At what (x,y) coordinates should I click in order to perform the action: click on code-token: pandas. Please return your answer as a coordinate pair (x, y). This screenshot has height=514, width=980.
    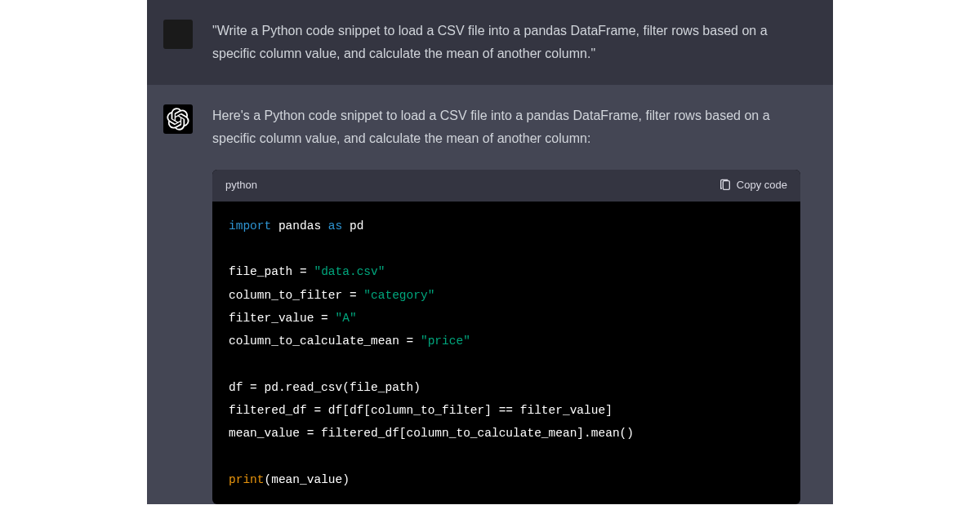
    Looking at the image, I should click on (300, 226).